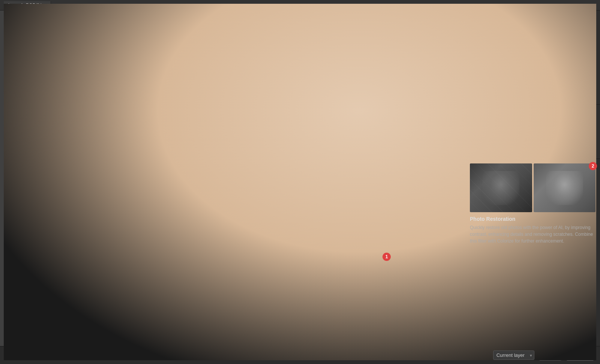  I want to click on photo-img-after, so click(565, 188).